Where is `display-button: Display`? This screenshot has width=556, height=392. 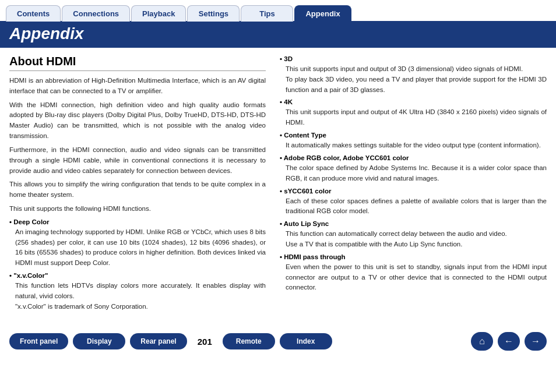 display-button: Display is located at coordinates (99, 341).